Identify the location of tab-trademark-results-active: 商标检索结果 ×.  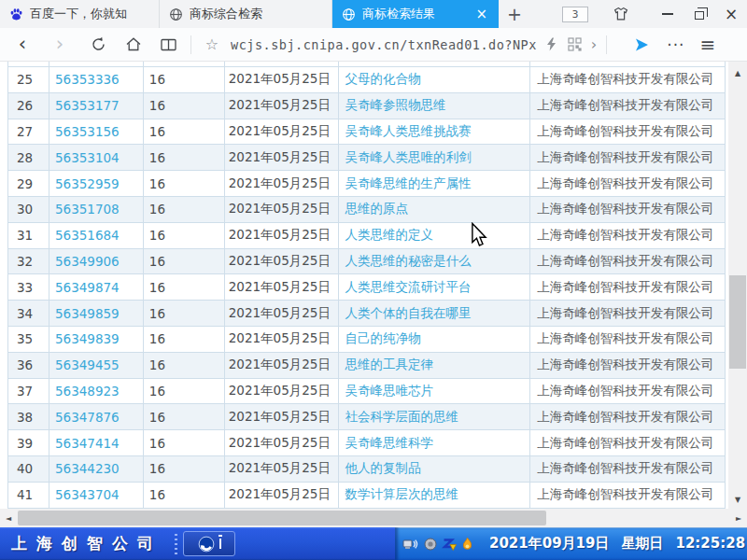
(416, 14).